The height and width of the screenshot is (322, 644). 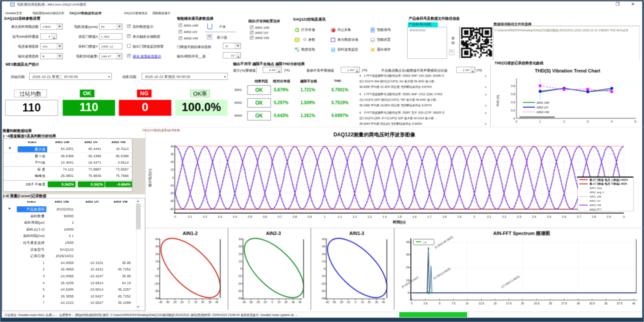 I want to click on svg-text: 25, so click(x=550, y=304).